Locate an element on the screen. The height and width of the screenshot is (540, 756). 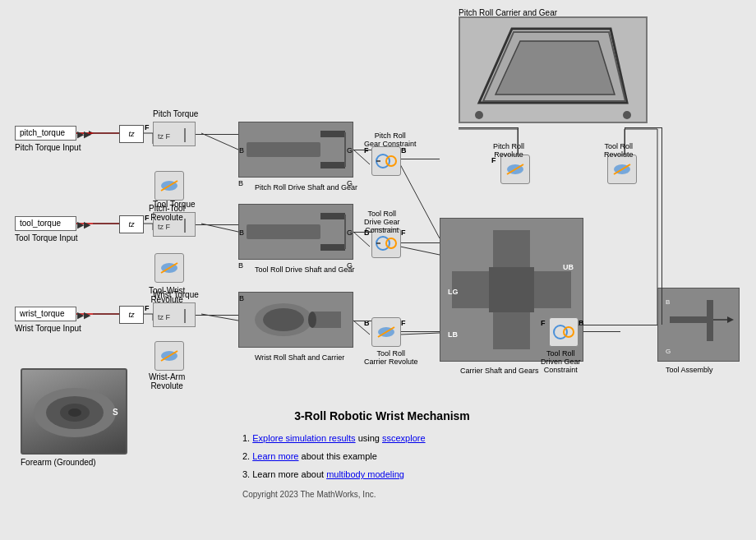
info-item-2-num: 2. is located at coordinates (247, 456).